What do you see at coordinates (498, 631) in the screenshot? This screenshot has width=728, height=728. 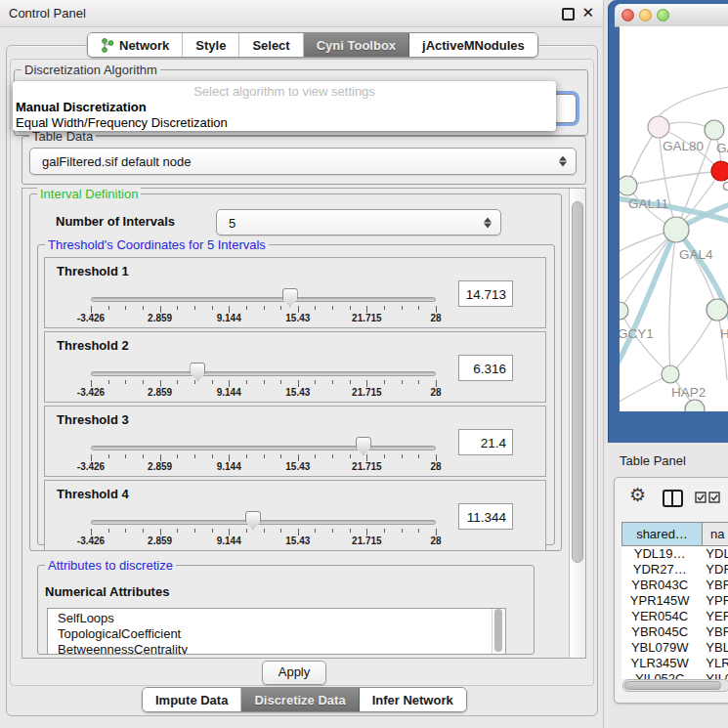 I see `attributes-scrollbar` at bounding box center [498, 631].